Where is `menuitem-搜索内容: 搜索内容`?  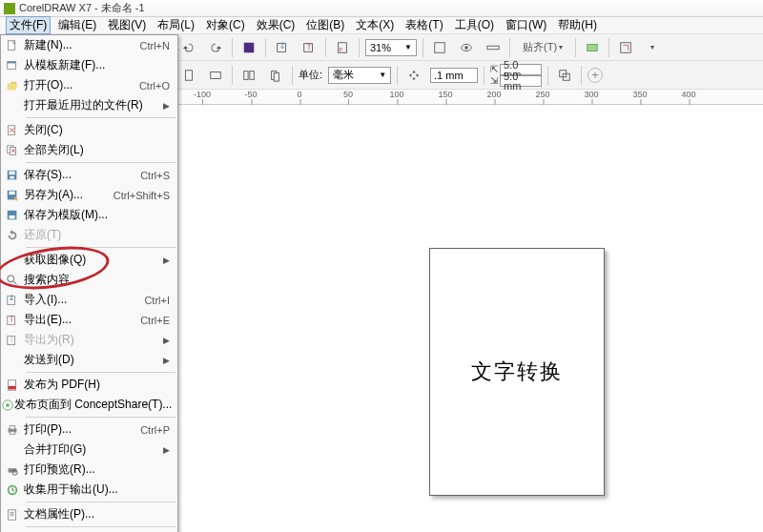 menuitem-搜索内容: 搜索内容 is located at coordinates (90, 280).